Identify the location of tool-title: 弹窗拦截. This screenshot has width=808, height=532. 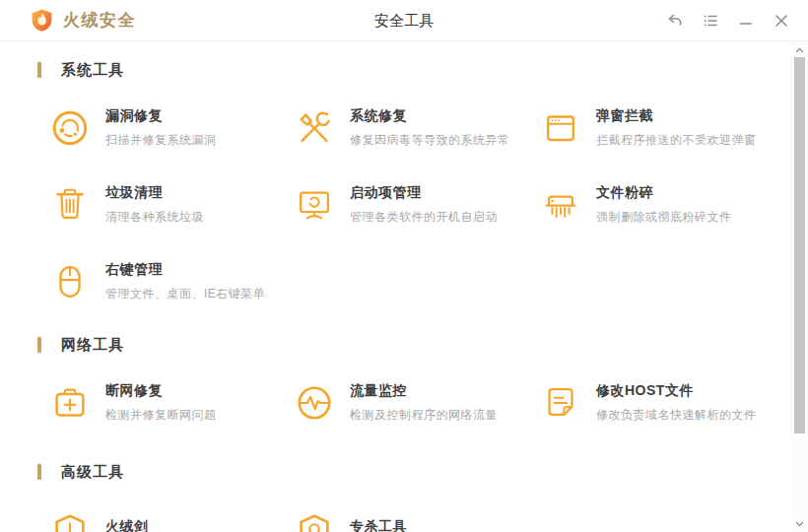
(676, 116).